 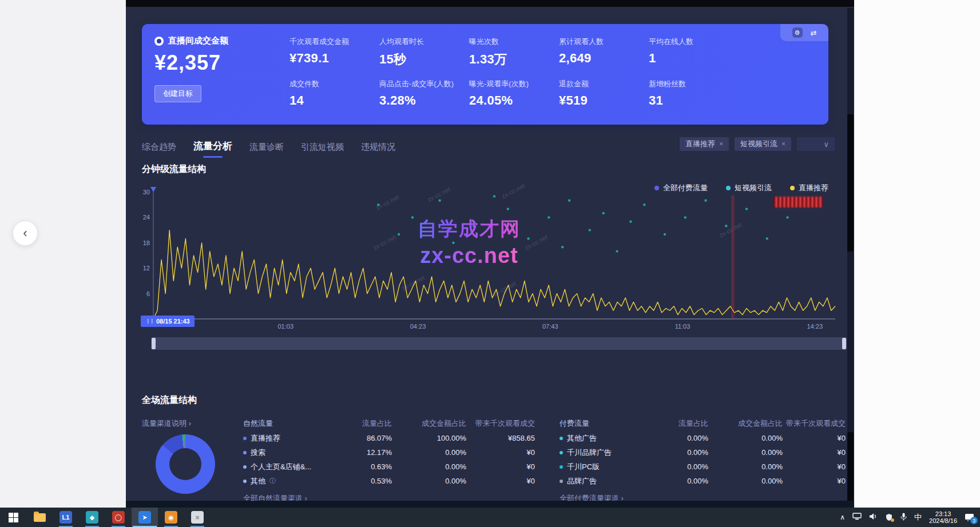 What do you see at coordinates (757, 144) in the screenshot?
I see `filter-tags: 直播推荐×短视频引流×∨` at bounding box center [757, 144].